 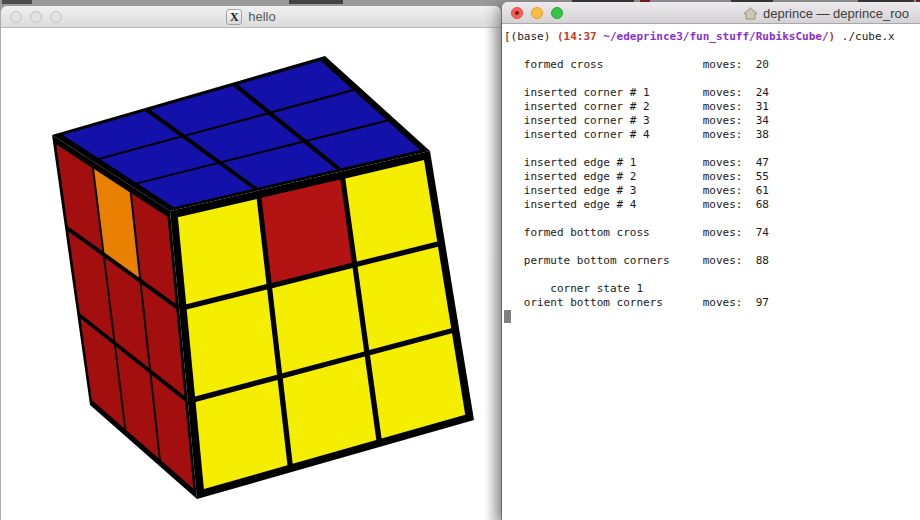 What do you see at coordinates (865, 36) in the screenshot?
I see `prompt-command: ./cube.x` at bounding box center [865, 36].